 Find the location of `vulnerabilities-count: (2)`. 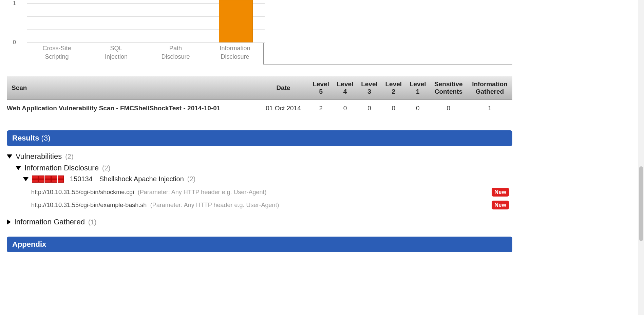

vulnerabilities-count: (2) is located at coordinates (69, 157).